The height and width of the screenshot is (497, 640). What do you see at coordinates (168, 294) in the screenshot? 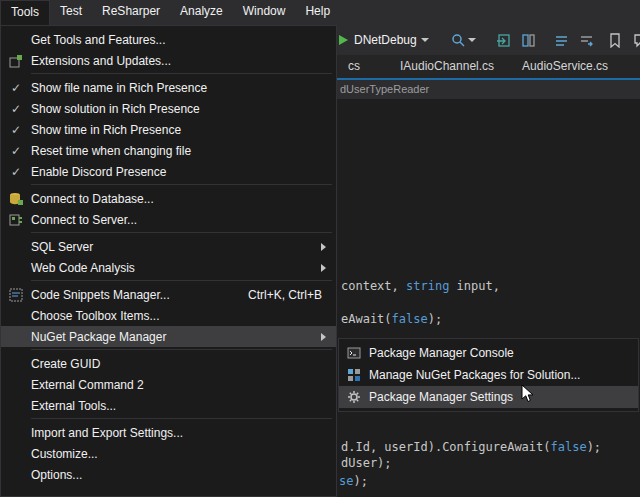
I see `menu-item-code-snippets-manager: Code Snippets Manager... Ctrl+K, Ctrl+B` at bounding box center [168, 294].